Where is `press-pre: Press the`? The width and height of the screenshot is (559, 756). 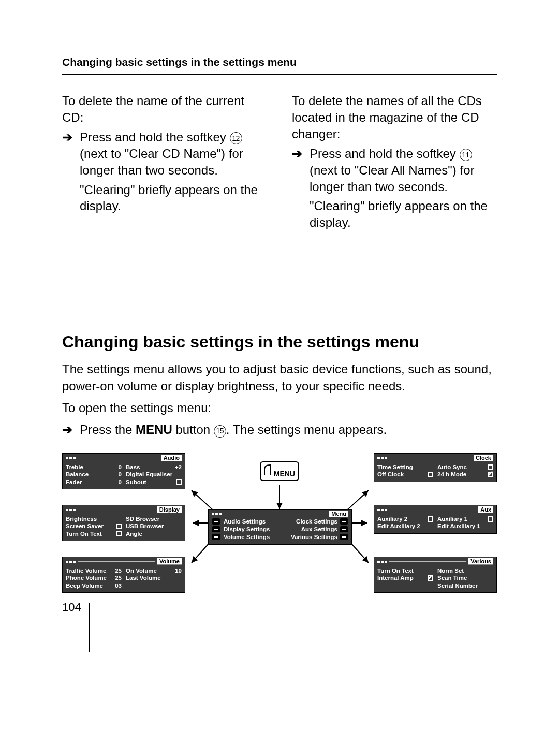 press-pre: Press the is located at coordinates (108, 430).